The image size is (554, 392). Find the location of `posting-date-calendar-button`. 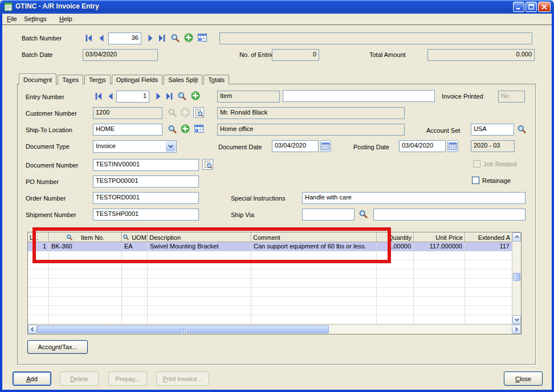

posting-date-calendar-button is located at coordinates (453, 146).